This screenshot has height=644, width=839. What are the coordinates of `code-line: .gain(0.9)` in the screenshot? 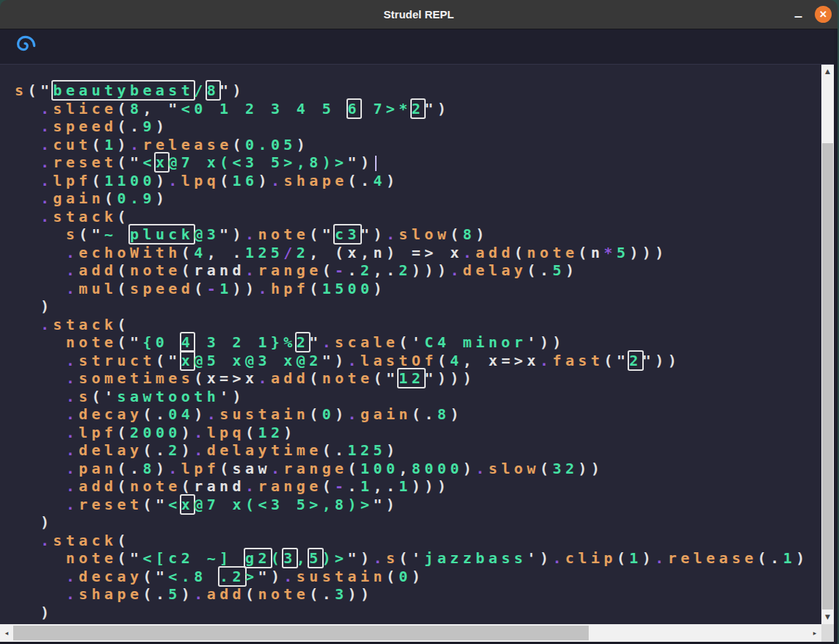 It's located at (418, 198).